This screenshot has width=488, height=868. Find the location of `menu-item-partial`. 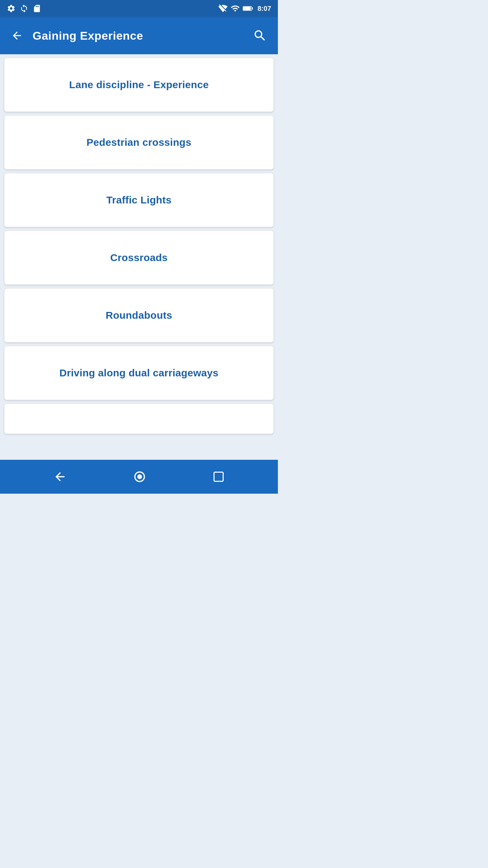

menu-item-partial is located at coordinates (139, 419).